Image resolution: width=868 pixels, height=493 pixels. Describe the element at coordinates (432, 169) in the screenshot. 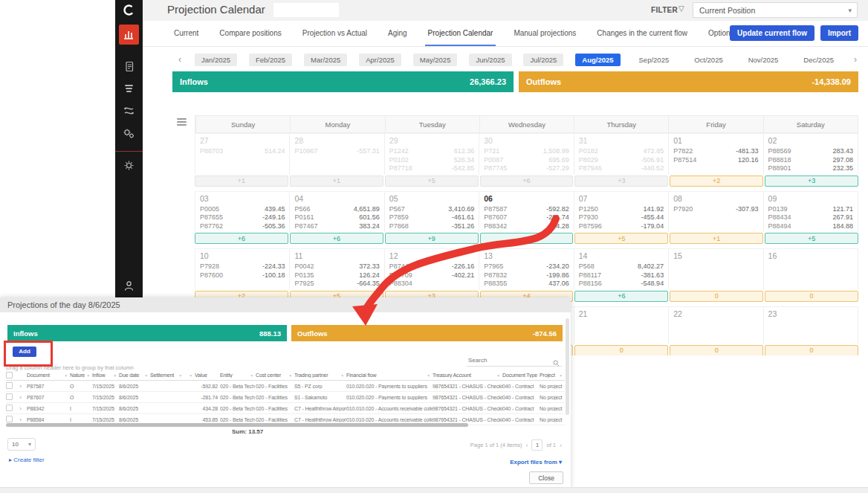

I see `calendar-entry: P87718-542.85` at that location.